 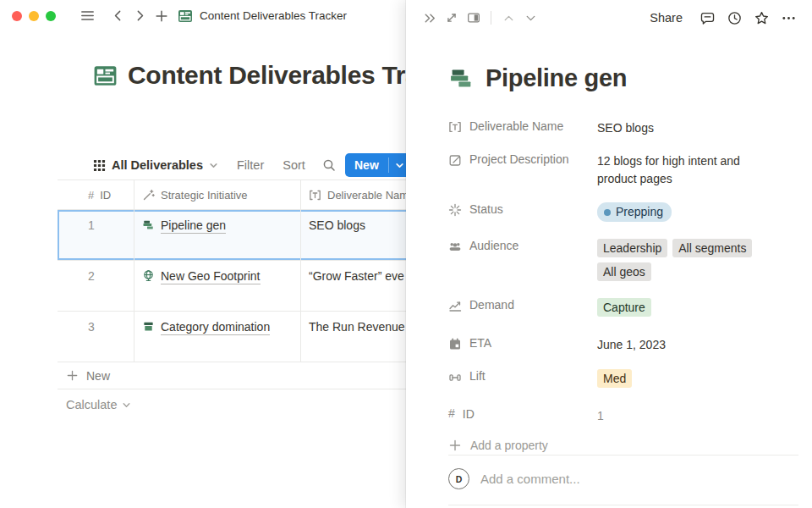 I want to click on property-row-lift: Lift Med, so click(x=617, y=380).